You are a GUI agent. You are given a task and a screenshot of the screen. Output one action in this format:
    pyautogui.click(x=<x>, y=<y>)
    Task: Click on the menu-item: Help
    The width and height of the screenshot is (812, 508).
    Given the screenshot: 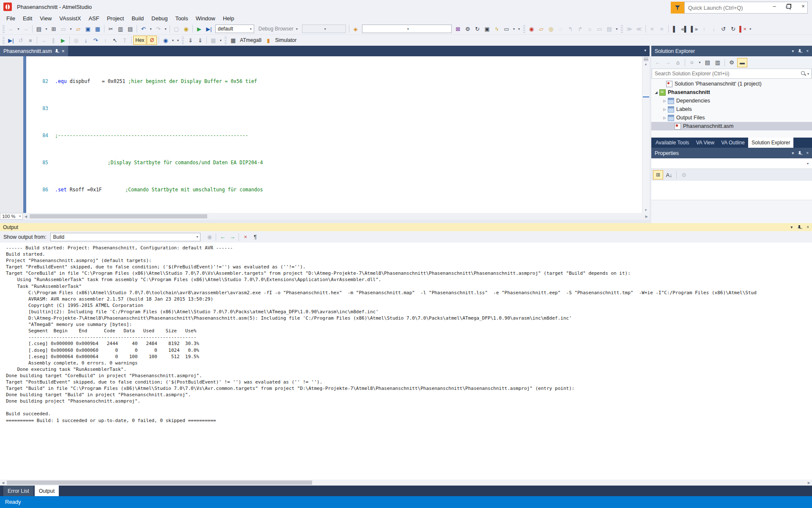 What is the action you would take?
    pyautogui.click(x=228, y=19)
    